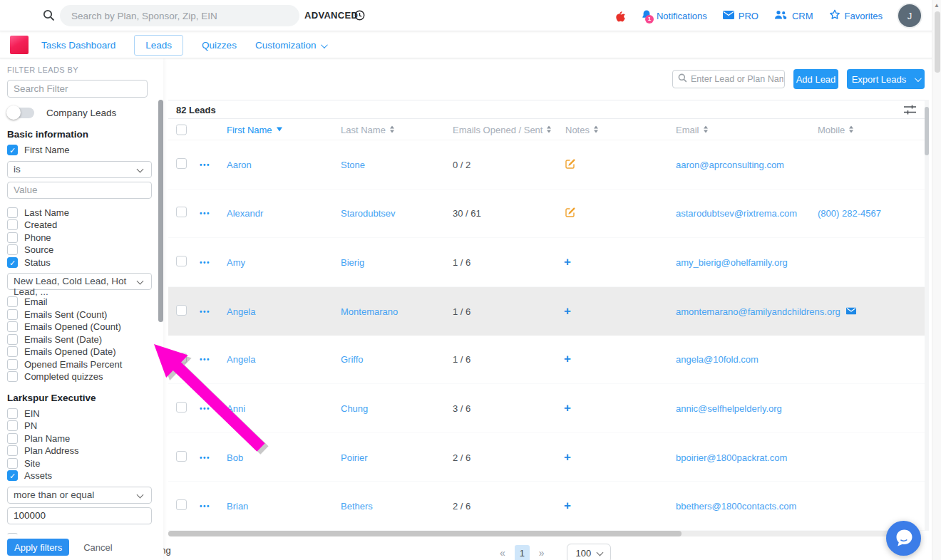  Describe the element at coordinates (86, 213) in the screenshot. I see `filter-checkbox-last-name: Last Name` at that location.